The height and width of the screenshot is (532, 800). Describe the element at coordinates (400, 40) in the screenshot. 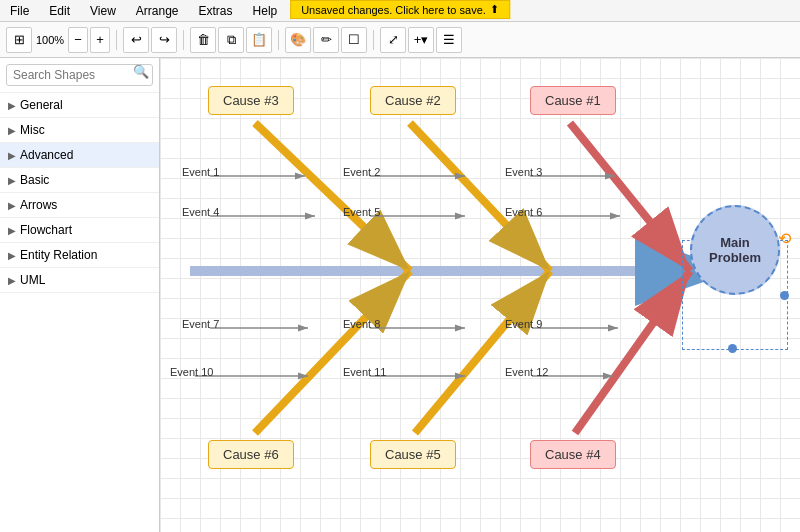

I see `toolbar: ⊞ 100% − + ↩ ↪ 🗑 ⧉ 📋 🎨 ✏ ☐ ⤢ +▾ ☰` at that location.